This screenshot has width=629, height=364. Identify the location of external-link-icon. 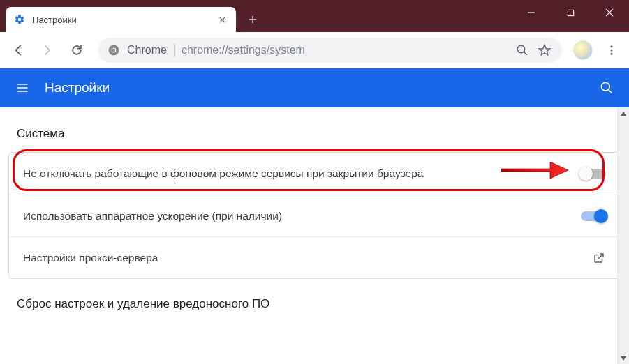
(599, 258).